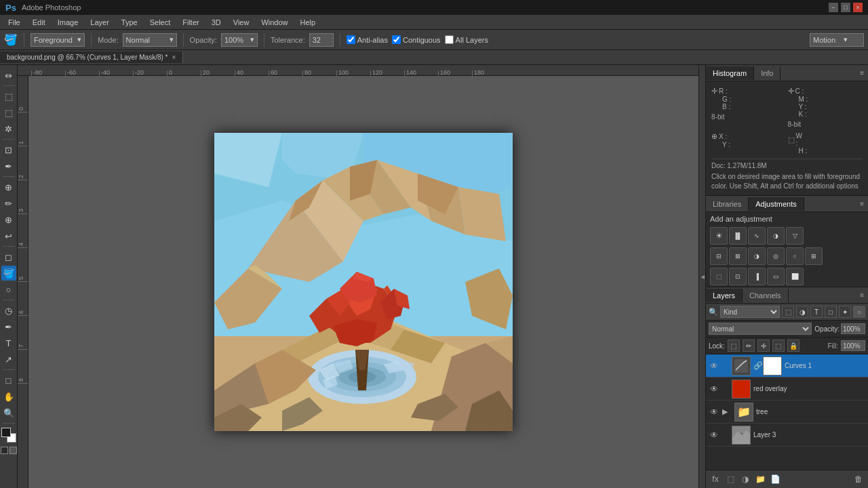  I want to click on mode-dropdown: Normal ▾, so click(150, 40).